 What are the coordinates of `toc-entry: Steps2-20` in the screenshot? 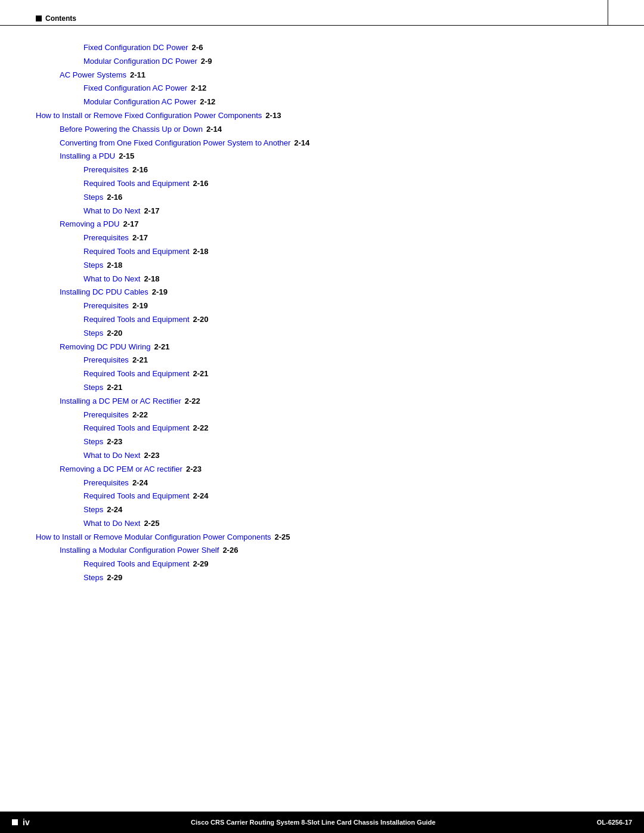 It's located at (322, 334).